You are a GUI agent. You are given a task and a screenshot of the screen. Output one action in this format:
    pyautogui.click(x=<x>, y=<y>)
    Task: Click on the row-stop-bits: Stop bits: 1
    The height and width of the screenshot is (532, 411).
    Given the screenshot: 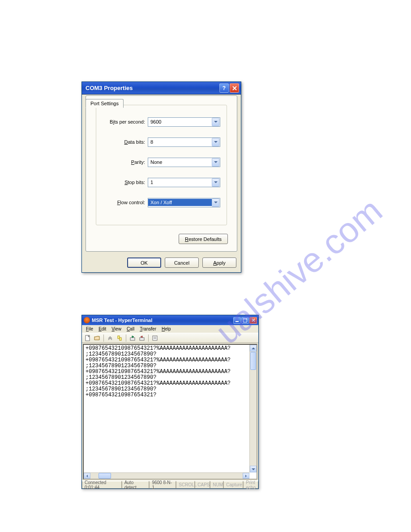 What is the action you would take?
    pyautogui.click(x=158, y=182)
    